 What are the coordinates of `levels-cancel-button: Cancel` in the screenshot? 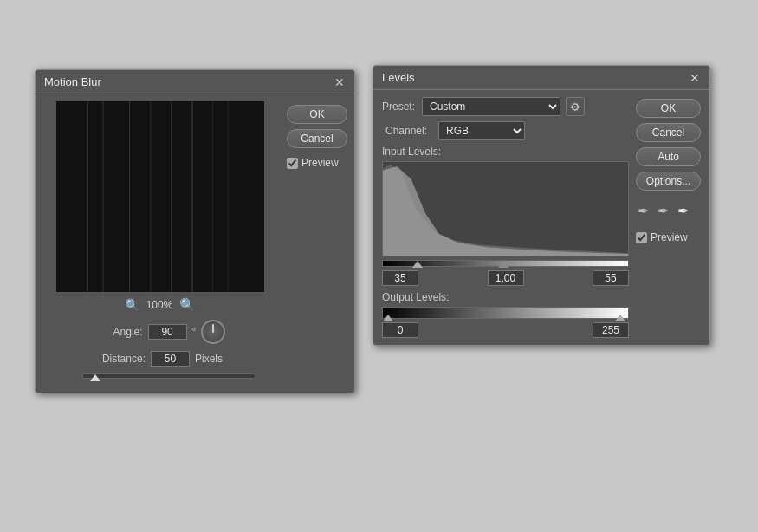 It's located at (669, 133).